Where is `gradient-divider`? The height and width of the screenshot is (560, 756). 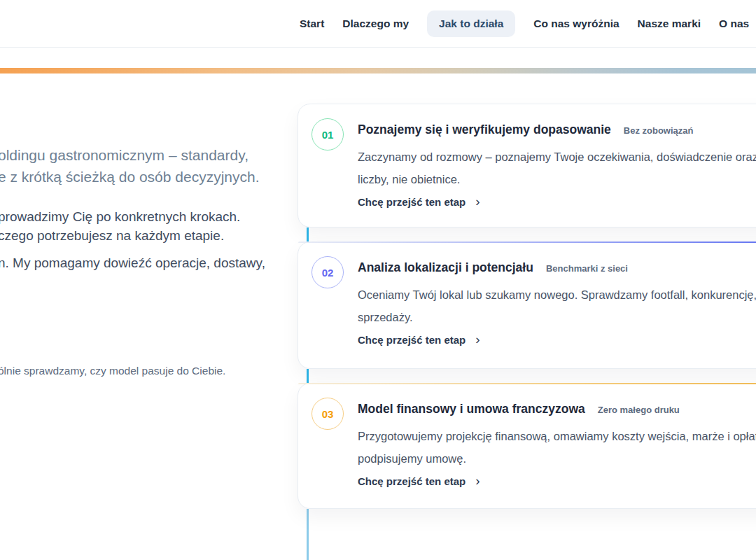 gradient-divider is located at coordinates (378, 71).